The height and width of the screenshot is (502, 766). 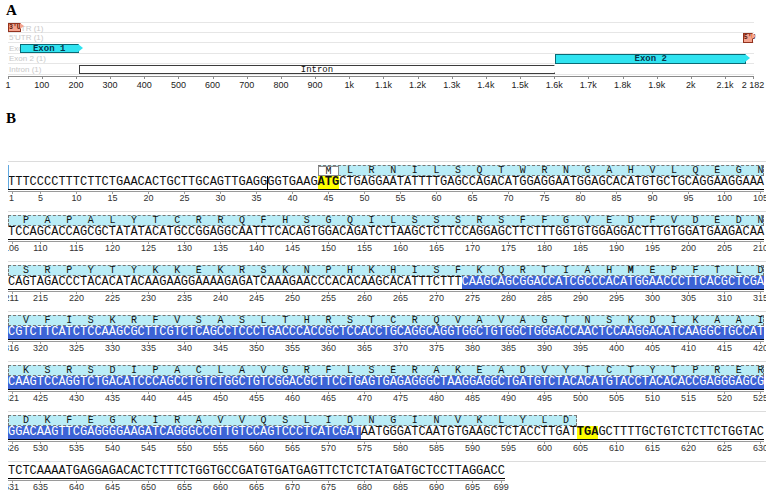 I want to click on position-label: 660, so click(x=220, y=487).